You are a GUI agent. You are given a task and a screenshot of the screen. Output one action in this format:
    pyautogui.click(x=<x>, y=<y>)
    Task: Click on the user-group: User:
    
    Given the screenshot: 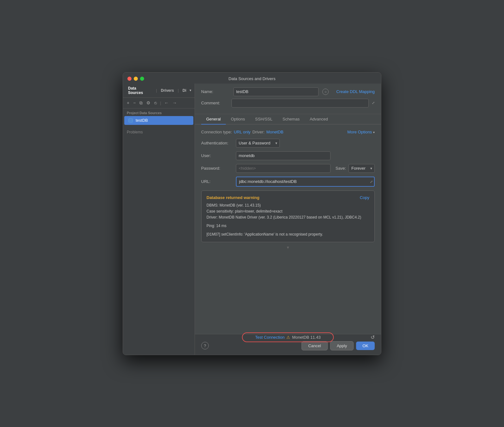 What is the action you would take?
    pyautogui.click(x=288, y=156)
    